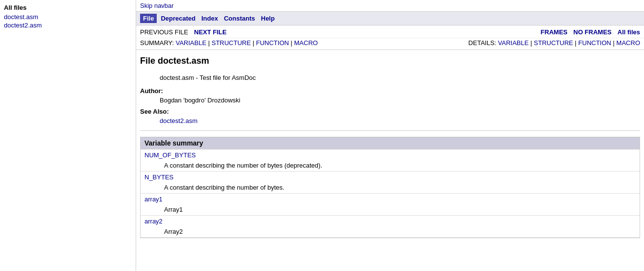 The width and height of the screenshot is (644, 271). I want to click on details-label: DETAILS:, so click(482, 43).